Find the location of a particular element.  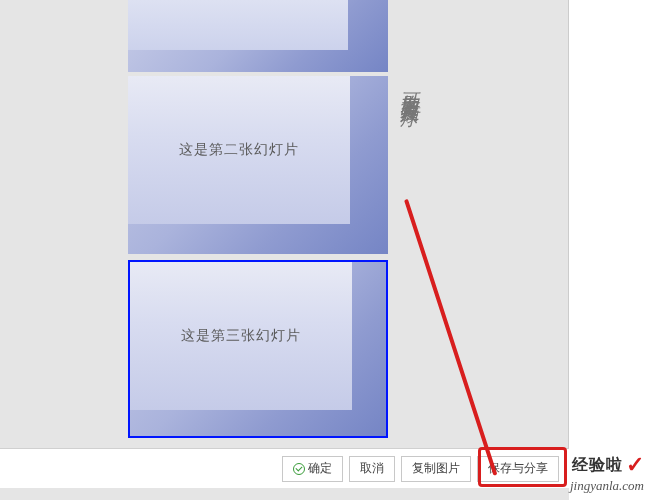

save-share-button-label: 保存与分享 is located at coordinates (518, 468).